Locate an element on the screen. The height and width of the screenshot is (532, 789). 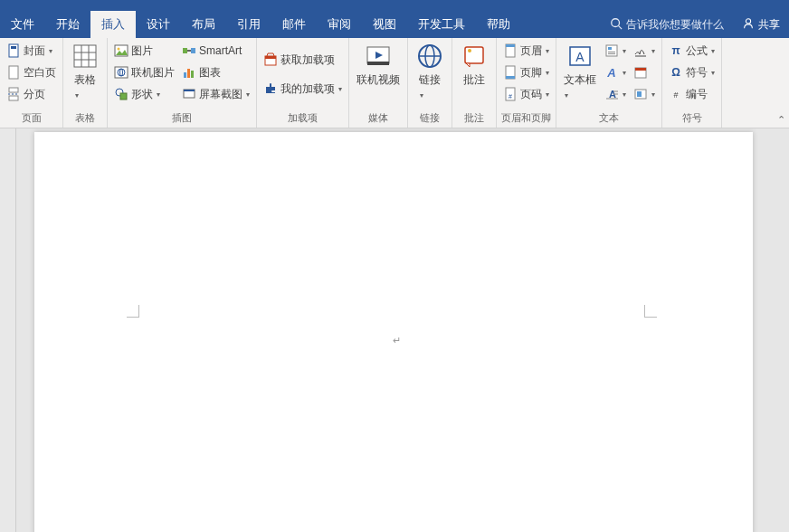
pictures-button: 图片 is located at coordinates (145, 51).